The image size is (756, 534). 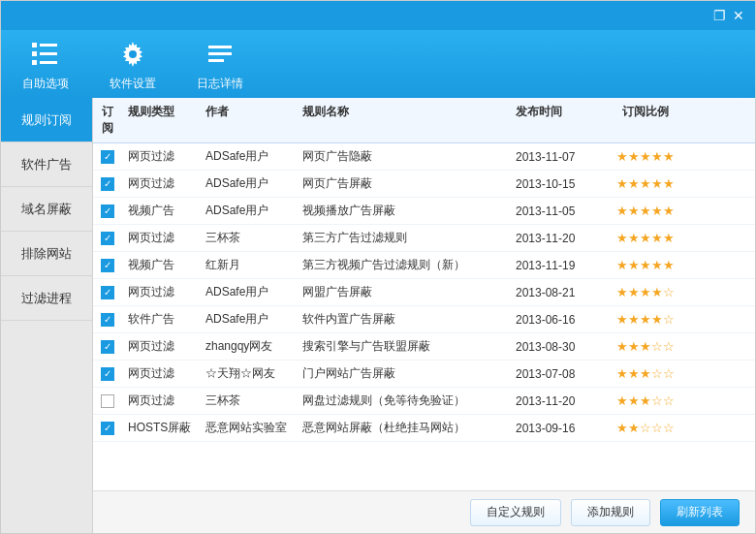 I want to click on toolbar-log-details: 日志详情, so click(x=220, y=64).